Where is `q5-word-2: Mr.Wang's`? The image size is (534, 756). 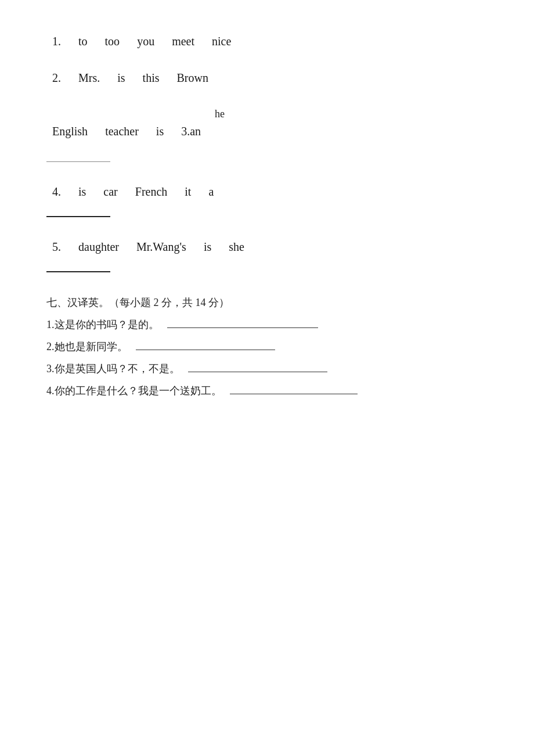 q5-word-2: Mr.Wang's is located at coordinates (161, 247).